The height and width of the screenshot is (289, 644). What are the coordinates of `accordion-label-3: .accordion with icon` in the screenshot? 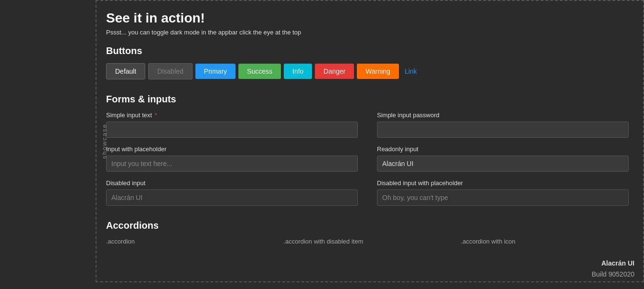 It's located at (545, 241).